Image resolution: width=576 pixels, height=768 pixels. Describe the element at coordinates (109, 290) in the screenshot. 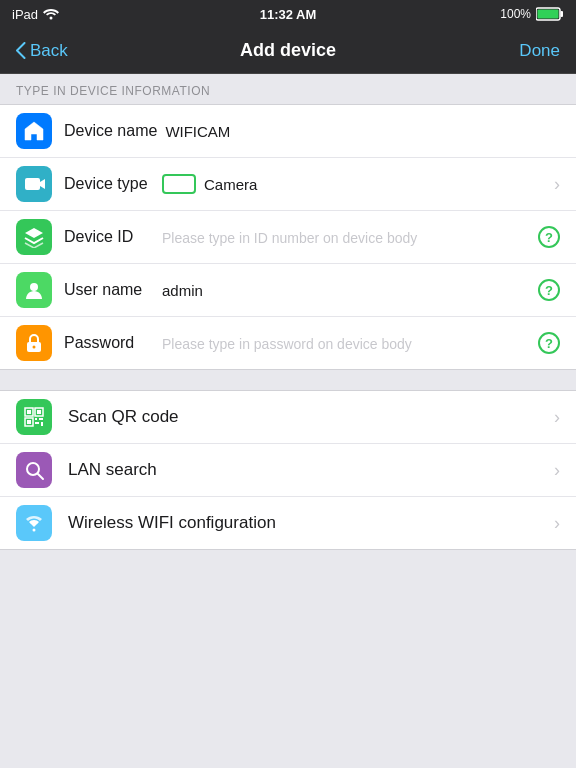

I see `user-name-label: User name` at that location.